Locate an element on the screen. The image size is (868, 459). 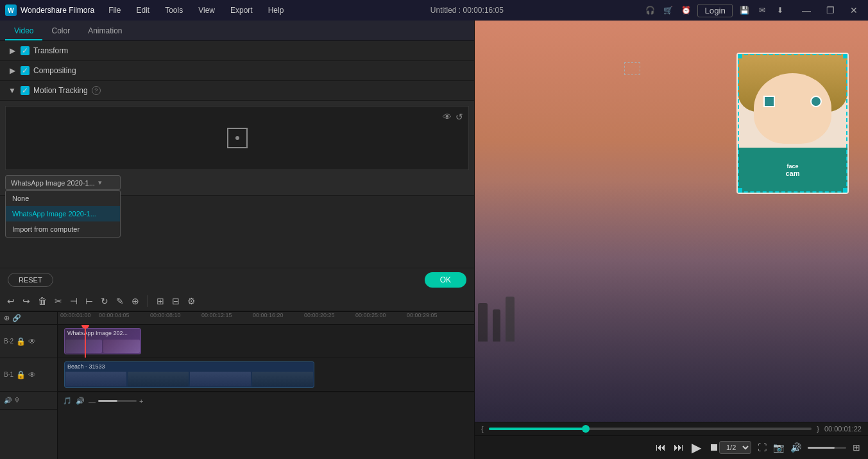
dropdown-option-import: Import from computer is located at coordinates (63, 229).